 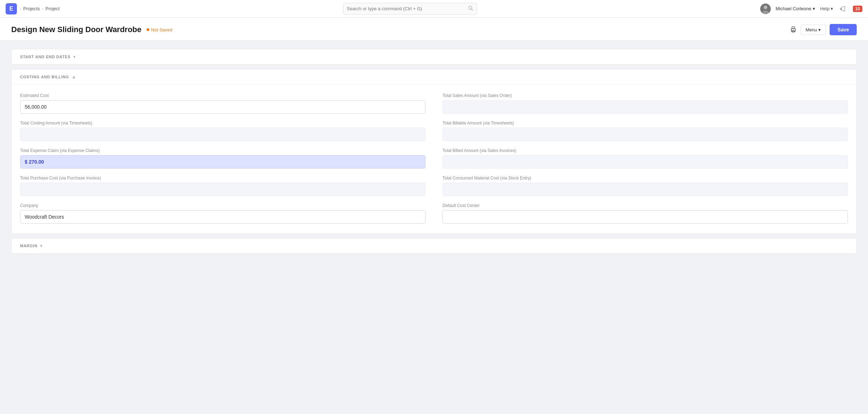 What do you see at coordinates (223, 158) in the screenshot?
I see `total-expense-group: Total Expense Claim (via Expense Claims)…` at bounding box center [223, 158].